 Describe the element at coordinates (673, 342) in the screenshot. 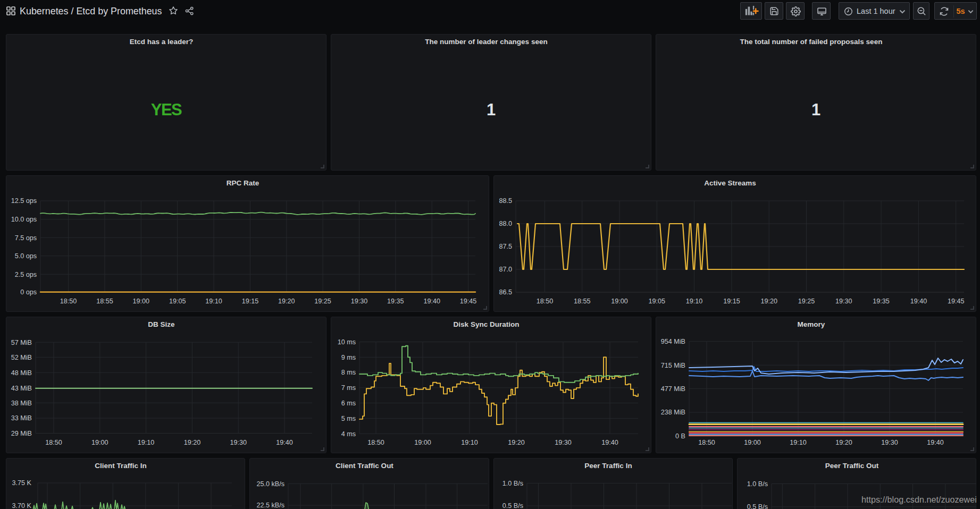

I see `svg-text: 954 MiB` at that location.